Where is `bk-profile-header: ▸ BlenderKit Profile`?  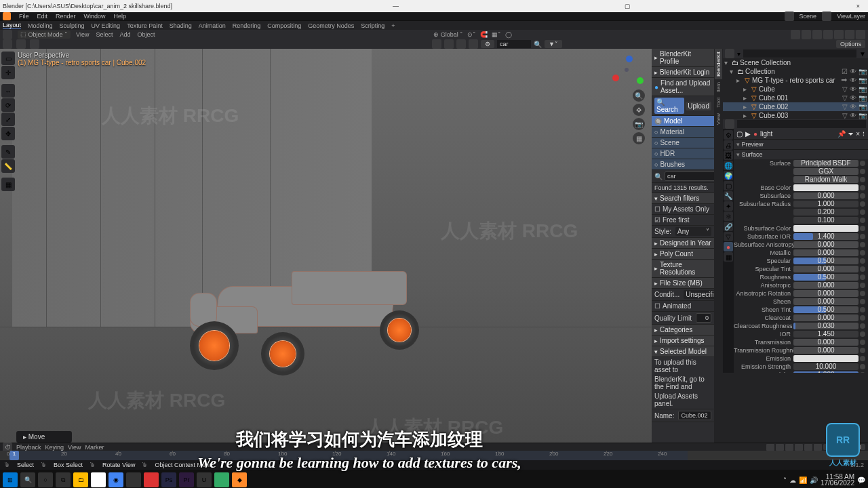 bk-profile-header: ▸ BlenderKit Profile is located at coordinates (683, 58).